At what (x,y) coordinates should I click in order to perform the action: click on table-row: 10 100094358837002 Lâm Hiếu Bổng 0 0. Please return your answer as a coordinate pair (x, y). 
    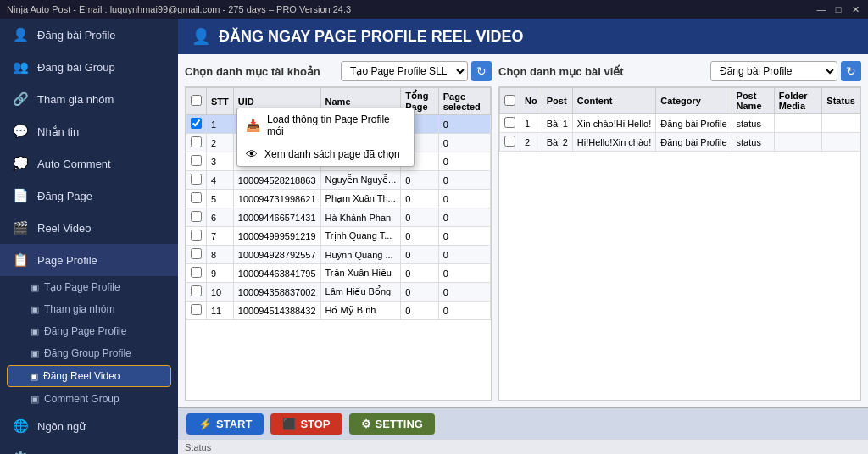
    Looking at the image, I should click on (339, 292).